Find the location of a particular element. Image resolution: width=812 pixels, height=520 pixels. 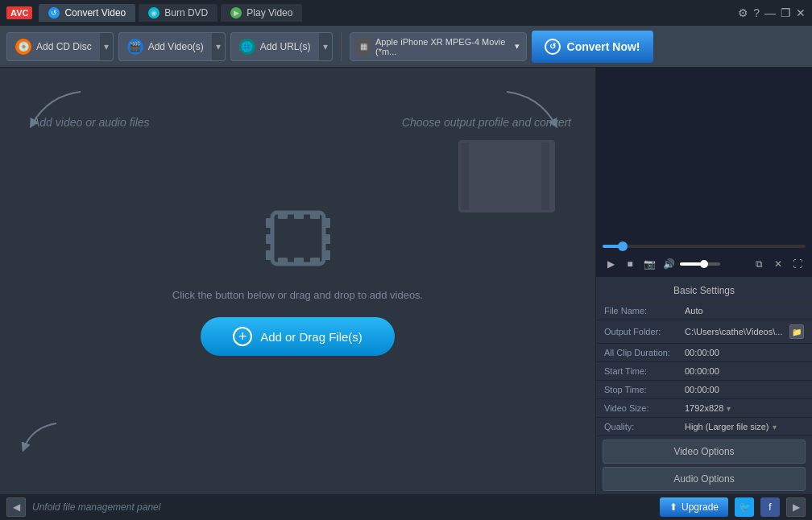

add-files-label: Add or Drag File(s) is located at coordinates (311, 336).